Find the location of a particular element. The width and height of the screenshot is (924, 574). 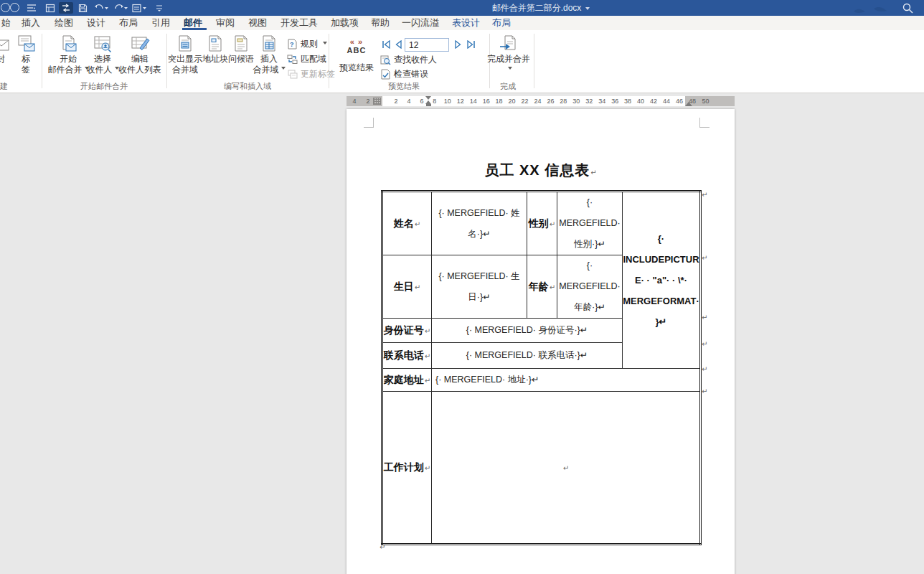

cell-id-label: 身份证号↵ is located at coordinates (407, 331).